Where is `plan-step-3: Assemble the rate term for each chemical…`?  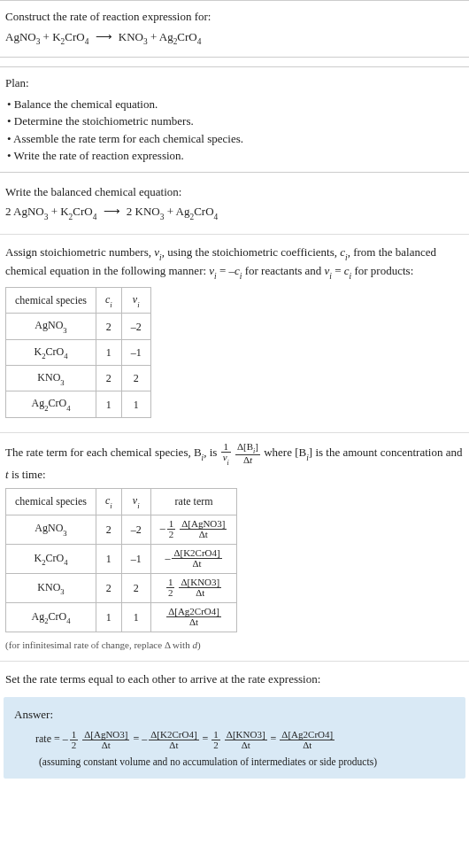
plan-step-3: Assemble the rate term for each chemical… is located at coordinates (235, 139).